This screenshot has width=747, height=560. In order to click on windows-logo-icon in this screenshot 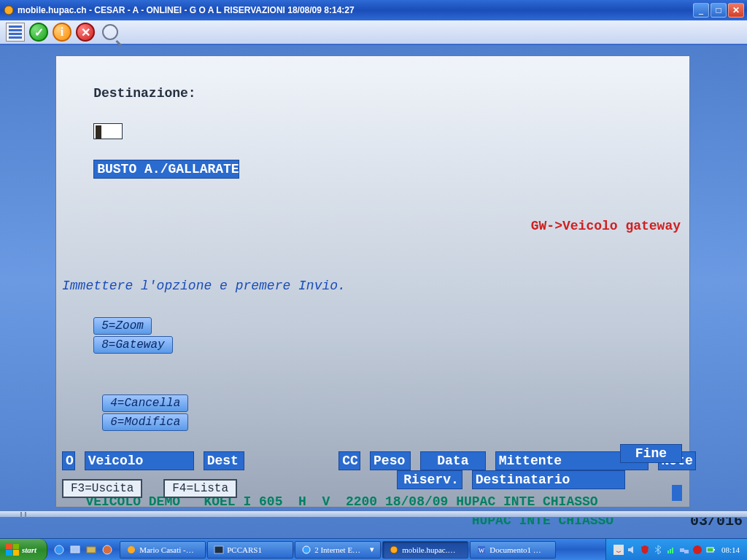, I will do `click(12, 550)`.